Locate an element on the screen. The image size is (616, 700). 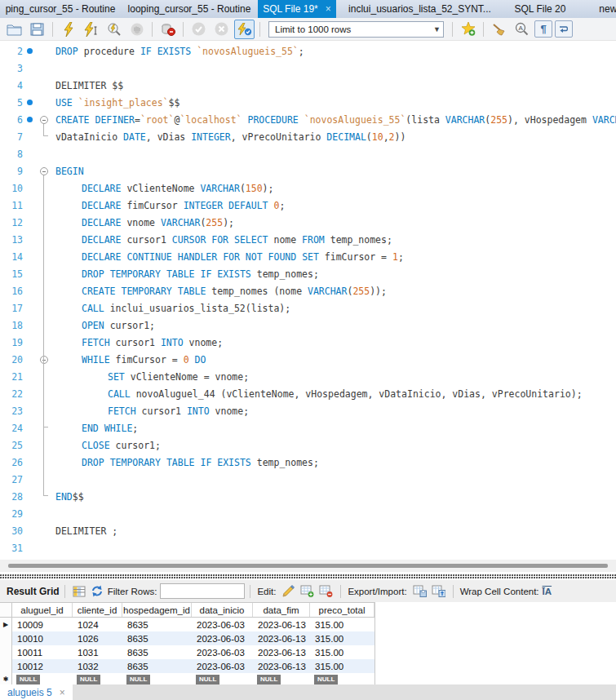
delete-row-icon is located at coordinates (326, 591).